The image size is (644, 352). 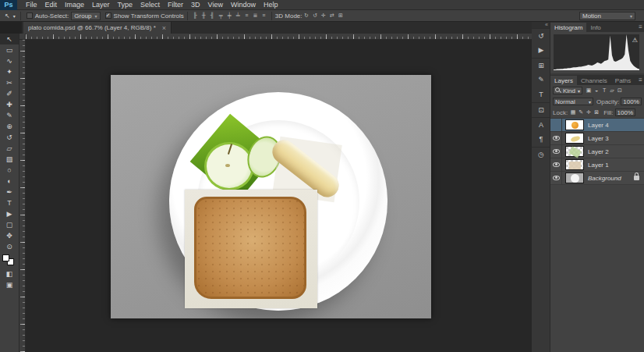 What do you see at coordinates (541, 139) in the screenshot?
I see `paragraph-panel-icon: ¶` at bounding box center [541, 139].